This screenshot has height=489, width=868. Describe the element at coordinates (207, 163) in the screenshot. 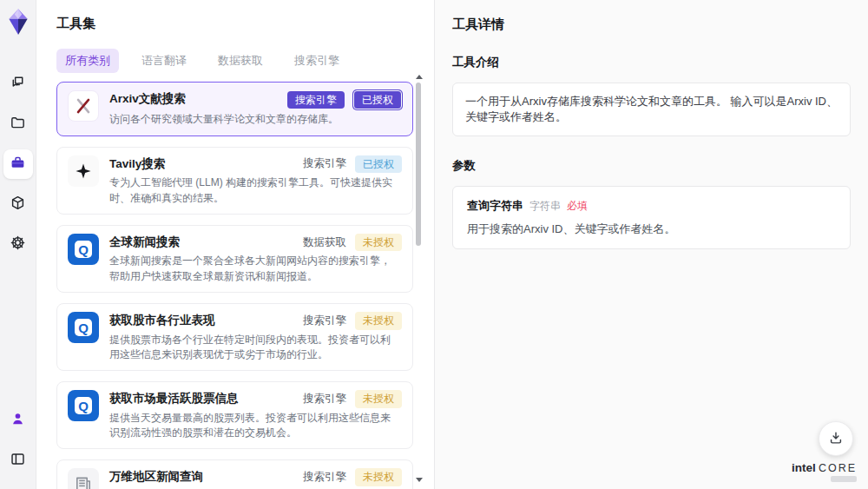

I see `tool-name: Tavily搜索` at that location.